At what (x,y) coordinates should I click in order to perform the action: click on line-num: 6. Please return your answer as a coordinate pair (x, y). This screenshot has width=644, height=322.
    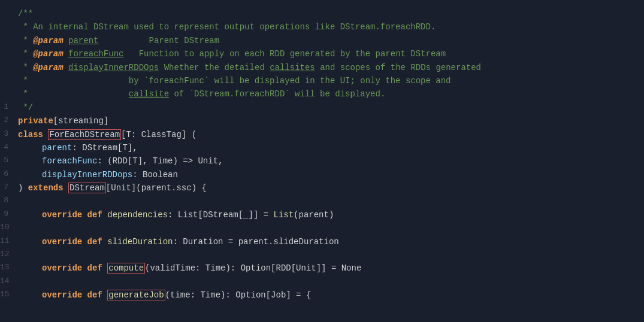
    Looking at the image, I should click on (9, 175).